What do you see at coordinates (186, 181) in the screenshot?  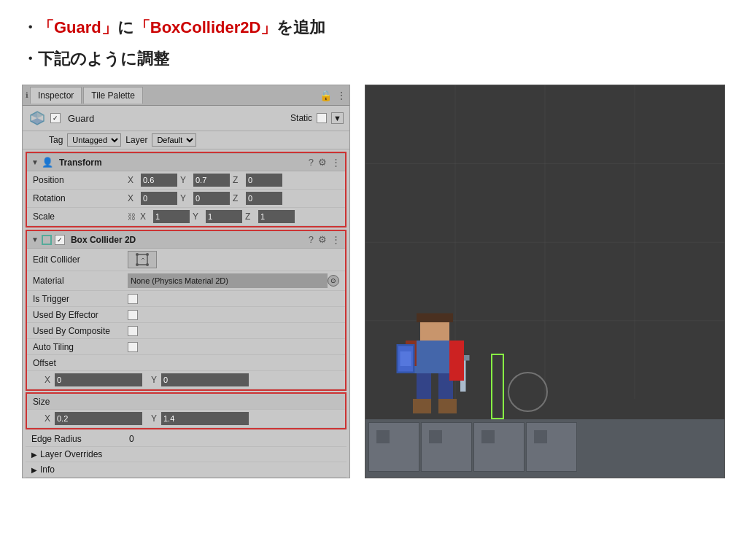 I see `position-row: Position X Y Z` at bounding box center [186, 181].